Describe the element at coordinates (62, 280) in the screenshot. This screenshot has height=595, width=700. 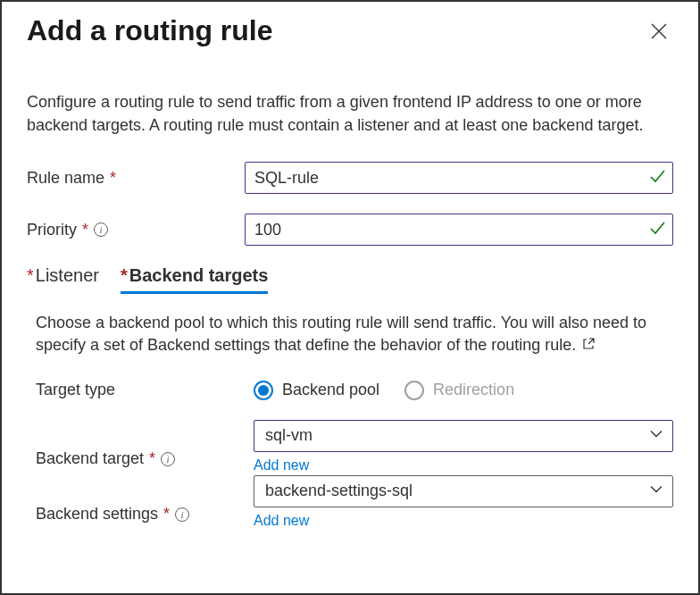
I see `tab-listener: *Listener` at that location.